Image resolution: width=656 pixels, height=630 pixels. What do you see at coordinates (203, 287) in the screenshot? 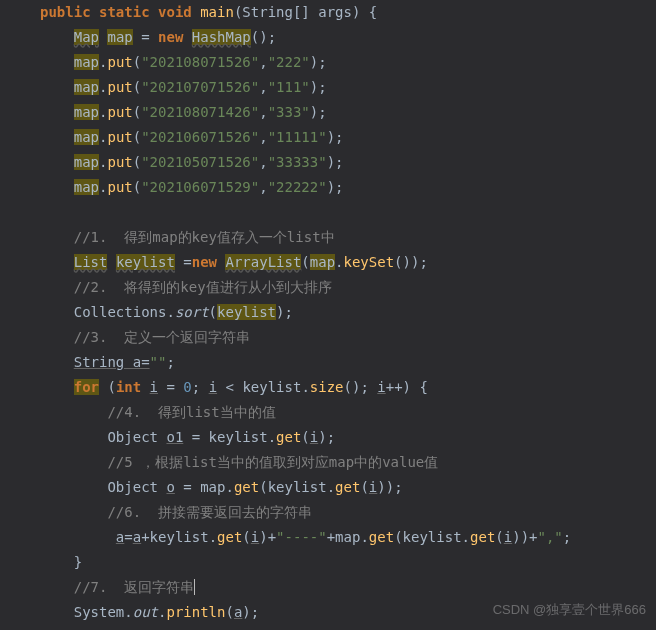
I see `comment: //2. 将得到的key值进行从小到大排序` at bounding box center [203, 287].